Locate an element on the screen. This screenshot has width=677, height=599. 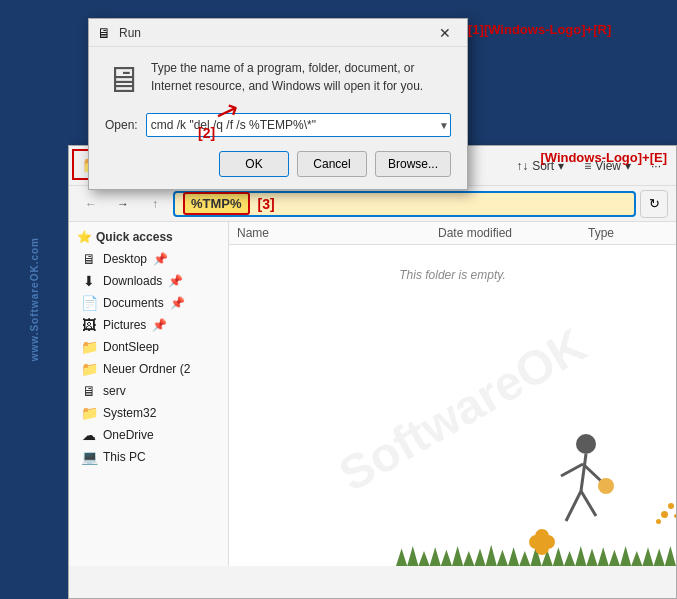
explorer-sidebar-panel: ⭐ Quick access 🖥 Desktop 📌 ⬇ Downloads 📌… is located at coordinates (149, 394).